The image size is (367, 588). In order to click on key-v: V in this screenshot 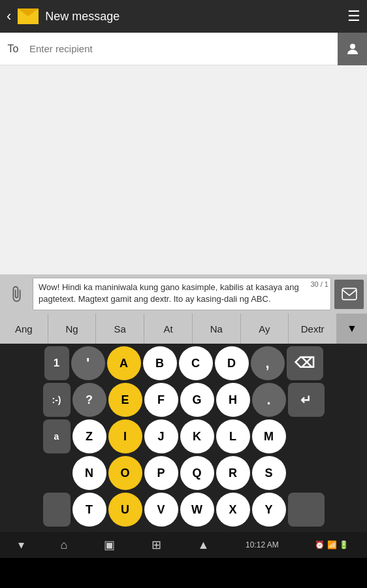, I will do `click(161, 510)`.